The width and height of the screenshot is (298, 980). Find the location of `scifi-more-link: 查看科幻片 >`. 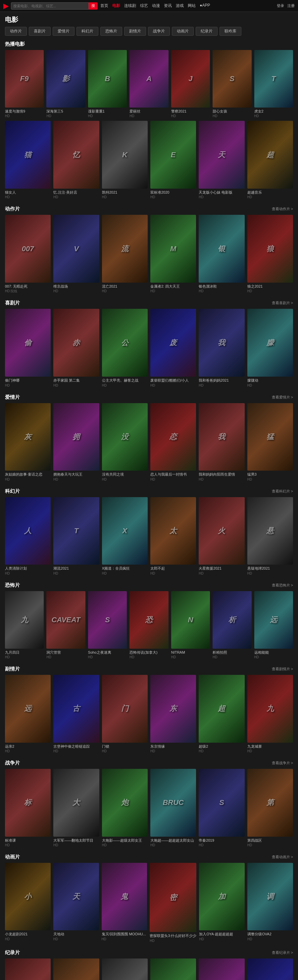

scifi-more-link: 查看科幻片 > is located at coordinates (282, 492).